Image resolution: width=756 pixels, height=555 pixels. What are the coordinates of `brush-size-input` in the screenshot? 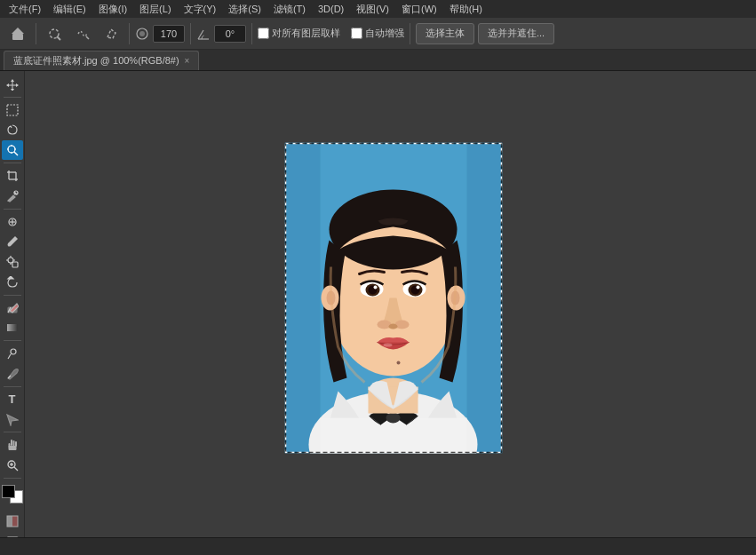 It's located at (169, 34).